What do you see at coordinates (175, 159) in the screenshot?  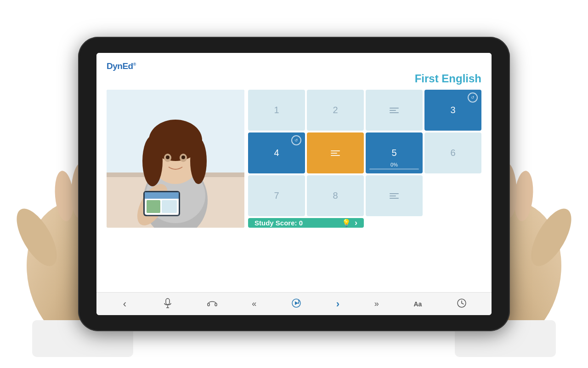 I see `girl-image` at bounding box center [175, 159].